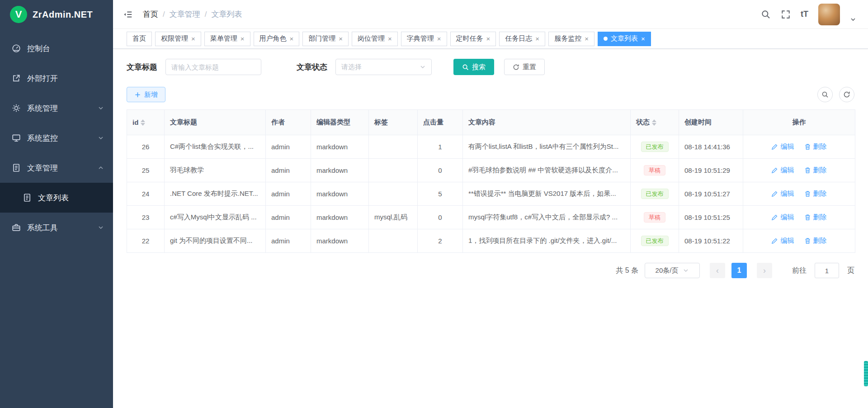 The height and width of the screenshot is (408, 868). I want to click on document-icon, so click(27, 198).